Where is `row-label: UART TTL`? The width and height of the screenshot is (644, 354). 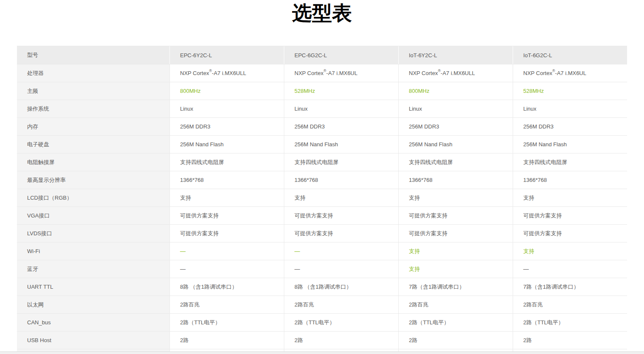
row-label: UART TTL is located at coordinates (40, 287).